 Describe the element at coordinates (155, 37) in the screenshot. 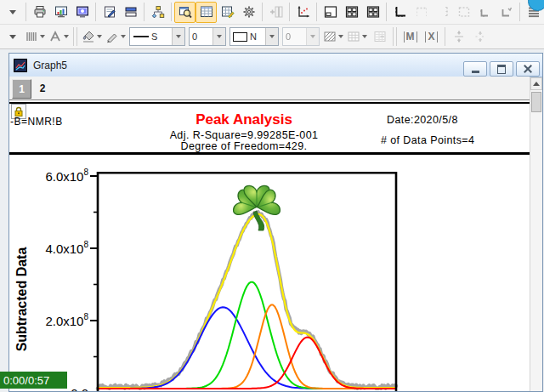

I see `combo-value: S` at that location.